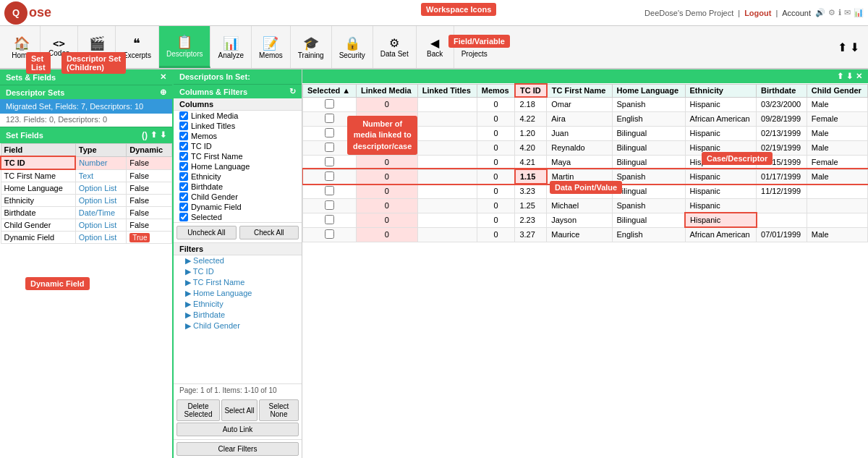 This screenshot has width=868, height=458. What do you see at coordinates (395, 47) in the screenshot?
I see `dataset-icon-btn: ⚙ Data Set` at bounding box center [395, 47].